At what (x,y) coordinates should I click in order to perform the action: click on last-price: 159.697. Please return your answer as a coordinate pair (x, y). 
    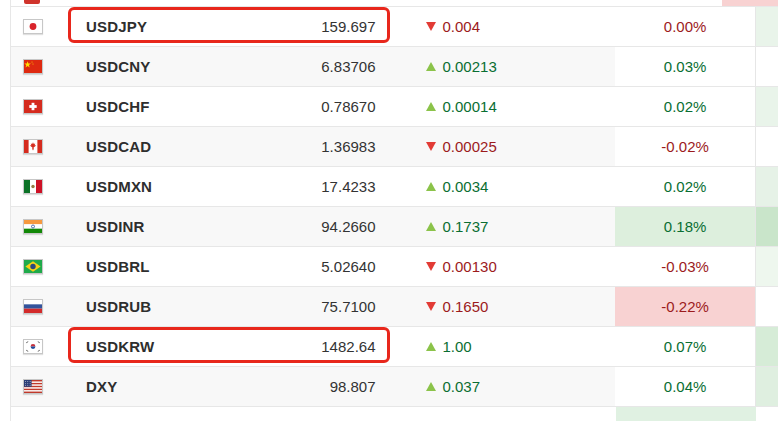
    Looking at the image, I should click on (311, 26).